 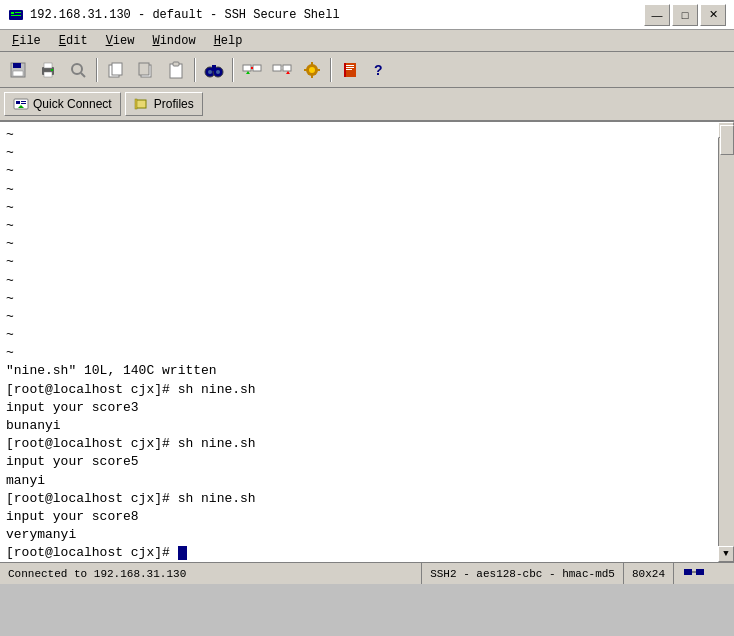 What do you see at coordinates (78, 70) in the screenshot?
I see `find-button` at bounding box center [78, 70].